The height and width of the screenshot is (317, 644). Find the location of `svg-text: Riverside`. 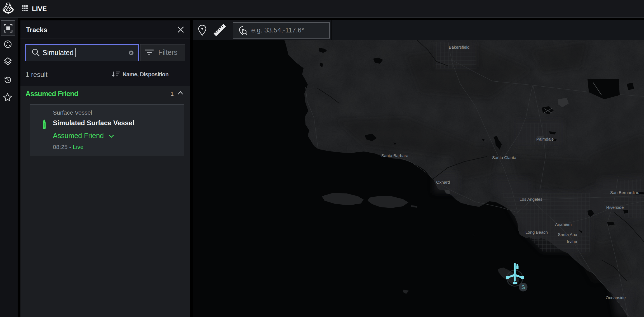

svg-text: Riverside is located at coordinates (615, 207).